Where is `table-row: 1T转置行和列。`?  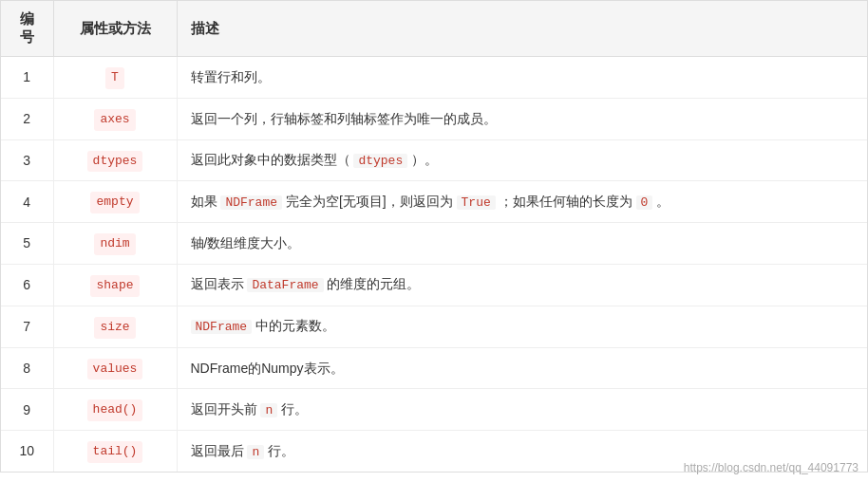 table-row: 1T转置行和列。 is located at coordinates (434, 78).